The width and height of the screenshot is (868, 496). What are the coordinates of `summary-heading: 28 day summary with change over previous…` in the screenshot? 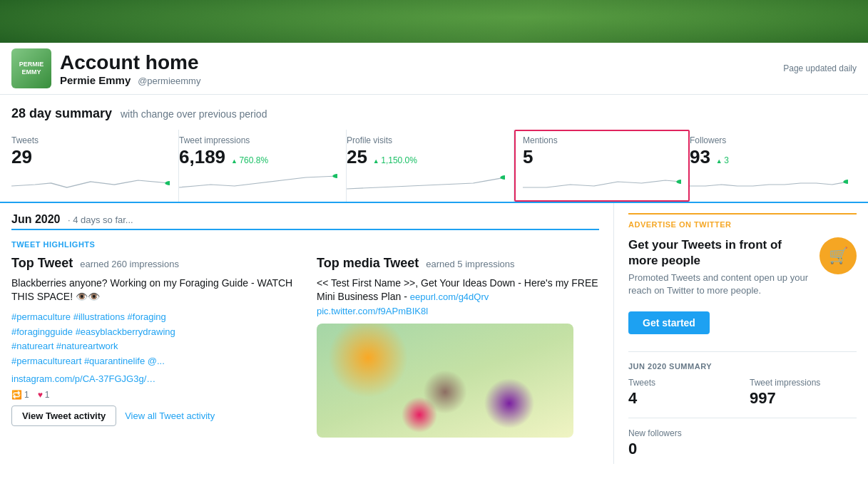 It's located at (434, 114).